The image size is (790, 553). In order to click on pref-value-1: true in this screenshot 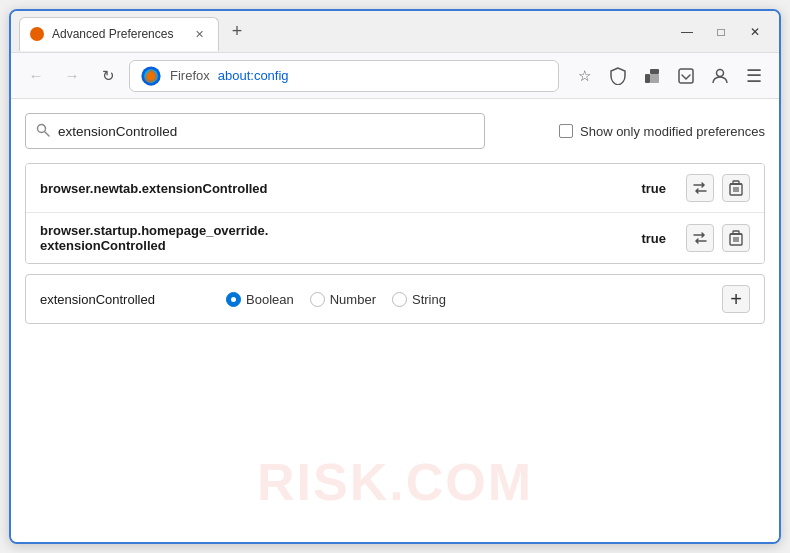, I will do `click(654, 188)`.